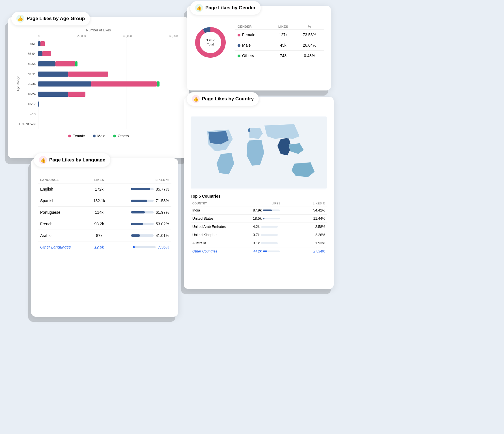 The width and height of the screenshot is (504, 434). I want to click on language-title: Page Likes by Language, so click(77, 160).